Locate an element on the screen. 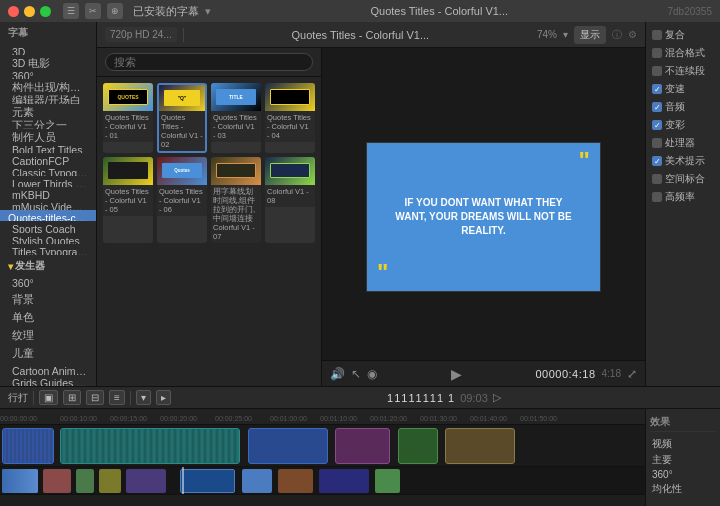 This screenshot has width=720, height=506. rp-disc: 不连续段 is located at coordinates (683, 71).